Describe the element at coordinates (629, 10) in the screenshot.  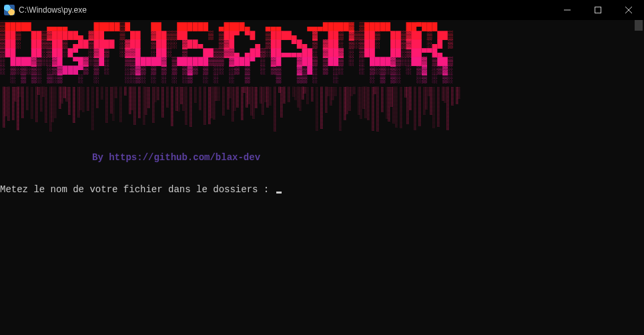
I see `close-button` at that location.